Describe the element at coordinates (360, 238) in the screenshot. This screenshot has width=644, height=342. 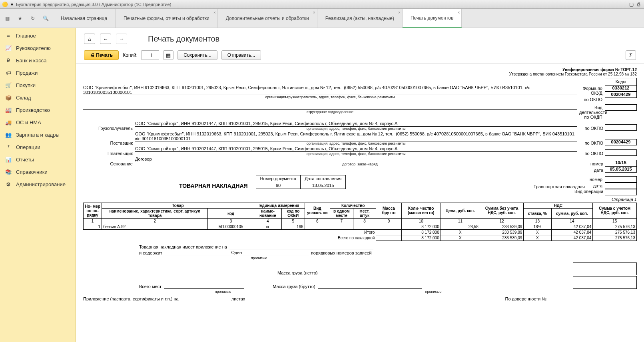
I see `grand-row: Всего по накладной 8 172,000X 233 539,09…` at that location.